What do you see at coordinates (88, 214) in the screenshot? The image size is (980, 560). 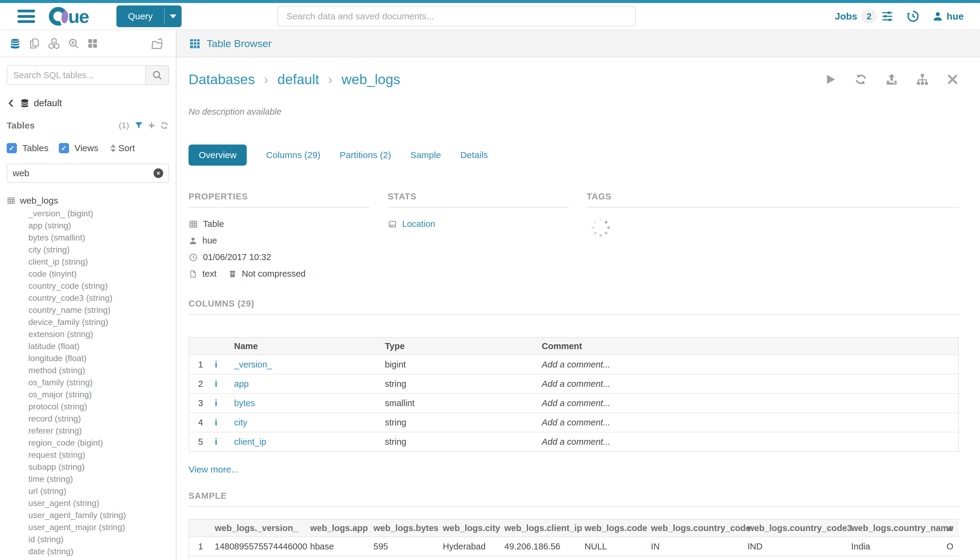 I see `sidebar-column-item: _version_ (bigint)` at bounding box center [88, 214].